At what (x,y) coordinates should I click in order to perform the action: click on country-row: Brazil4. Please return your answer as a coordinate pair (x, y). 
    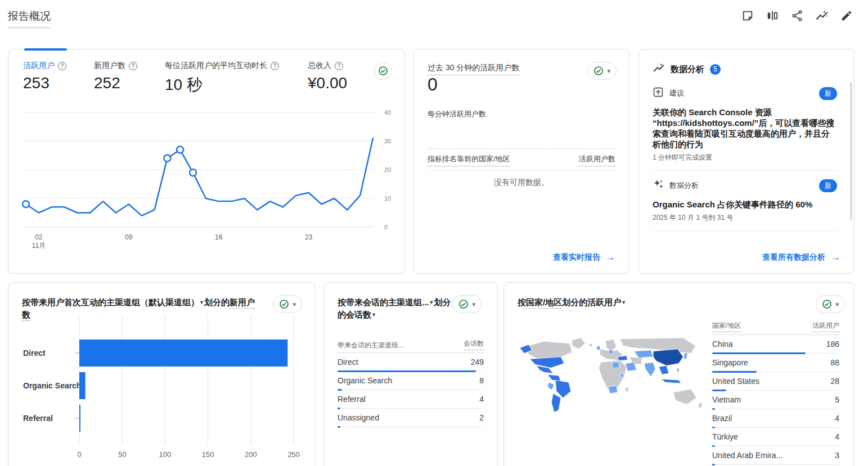
    Looking at the image, I should click on (776, 418).